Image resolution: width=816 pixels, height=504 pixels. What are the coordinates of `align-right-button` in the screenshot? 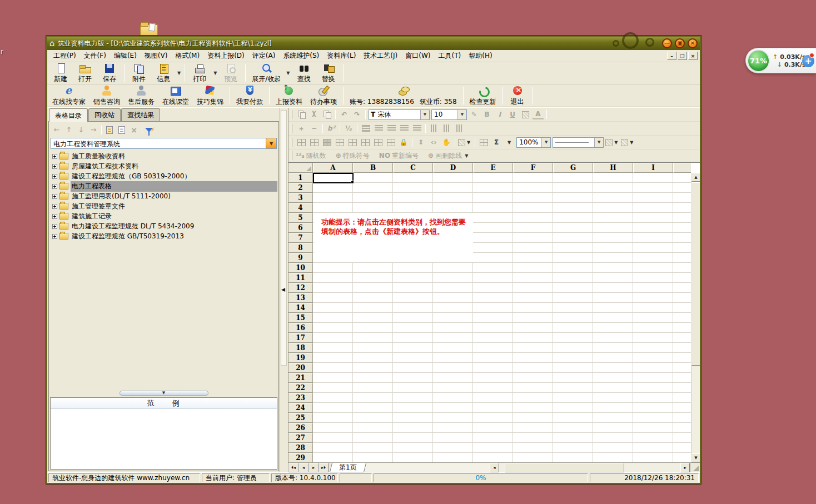 It's located at (404, 128).